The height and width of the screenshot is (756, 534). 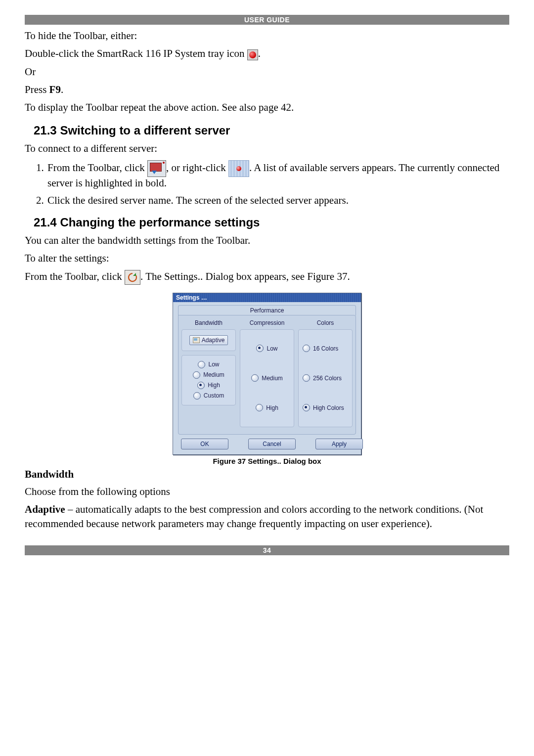 What do you see at coordinates (267, 373) in the screenshot?
I see `compression-column: Compression Low Medium` at bounding box center [267, 373].